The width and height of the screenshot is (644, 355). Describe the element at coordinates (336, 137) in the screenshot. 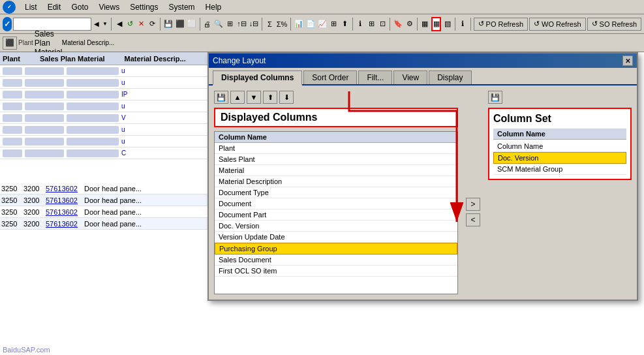

I see `column-list-header: Column Name` at that location.